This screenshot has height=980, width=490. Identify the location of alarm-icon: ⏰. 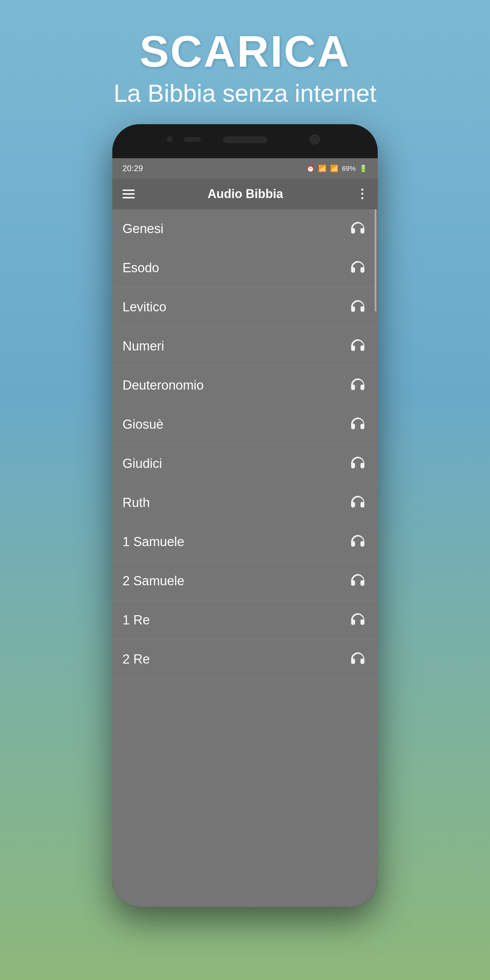
(310, 168).